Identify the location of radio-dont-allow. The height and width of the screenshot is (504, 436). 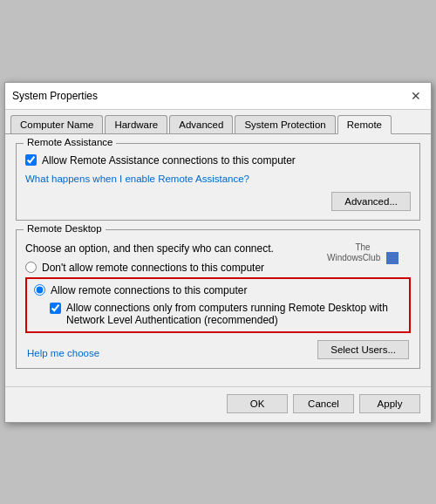
(31, 267).